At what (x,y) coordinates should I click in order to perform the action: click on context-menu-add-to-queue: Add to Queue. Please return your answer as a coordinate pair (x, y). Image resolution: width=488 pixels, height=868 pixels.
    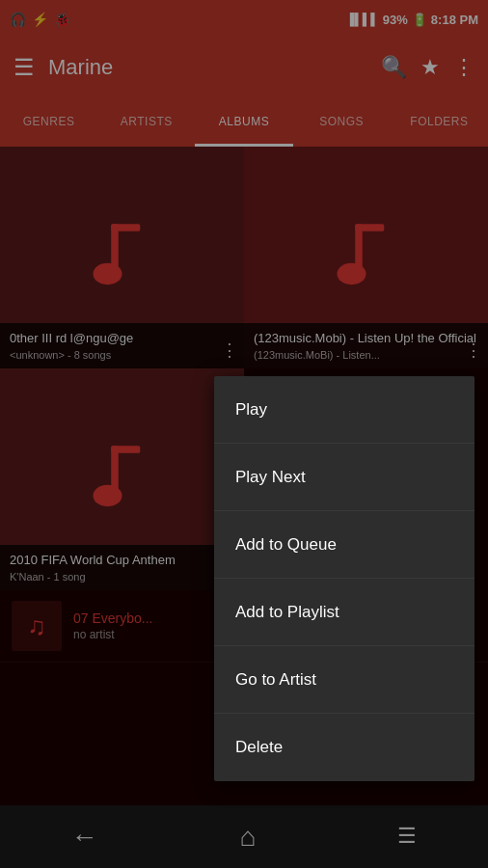
    Looking at the image, I should click on (344, 545).